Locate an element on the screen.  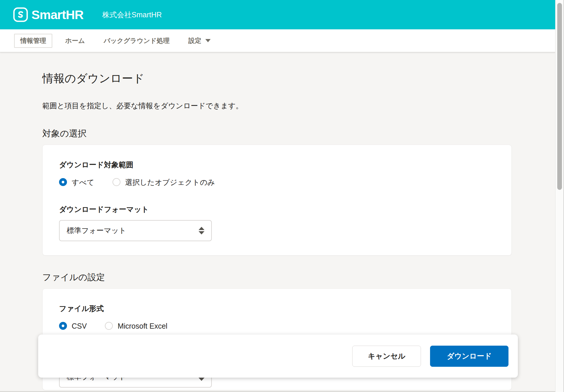
download-format-select: 標準フォーマット is located at coordinates (135, 231).